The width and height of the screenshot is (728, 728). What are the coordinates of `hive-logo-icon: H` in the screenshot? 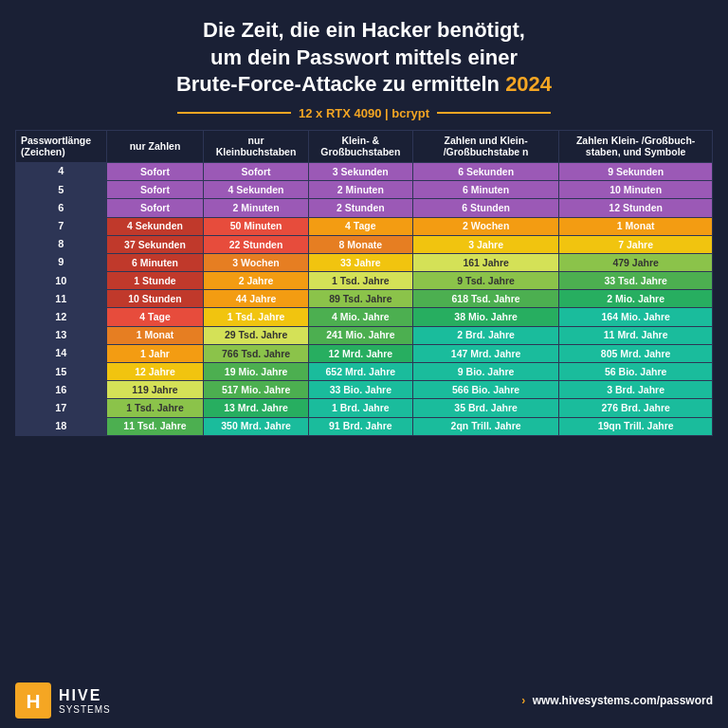 It's located at (33, 701).